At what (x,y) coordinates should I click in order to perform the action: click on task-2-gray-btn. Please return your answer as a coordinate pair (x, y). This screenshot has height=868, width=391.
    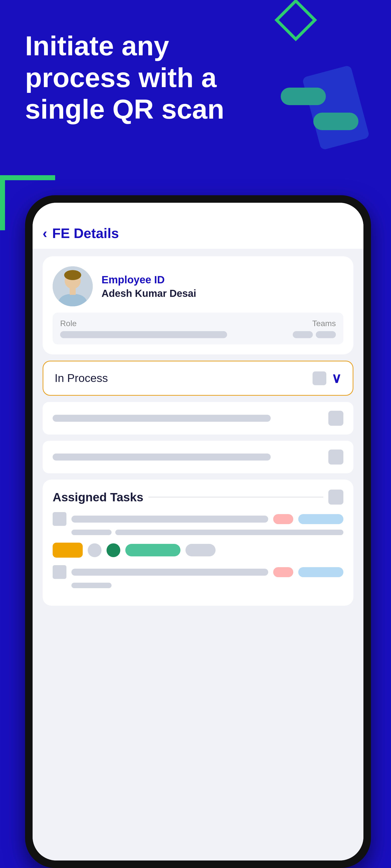
    Looking at the image, I should click on (200, 550).